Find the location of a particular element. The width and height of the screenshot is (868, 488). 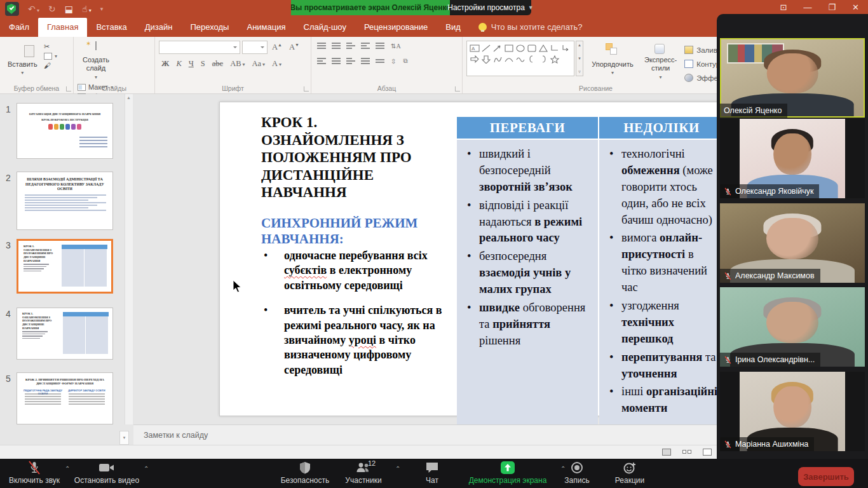

slide-bullet-list: одночасне перебування всіх субєктів в ел… is located at coordinates (356, 318).